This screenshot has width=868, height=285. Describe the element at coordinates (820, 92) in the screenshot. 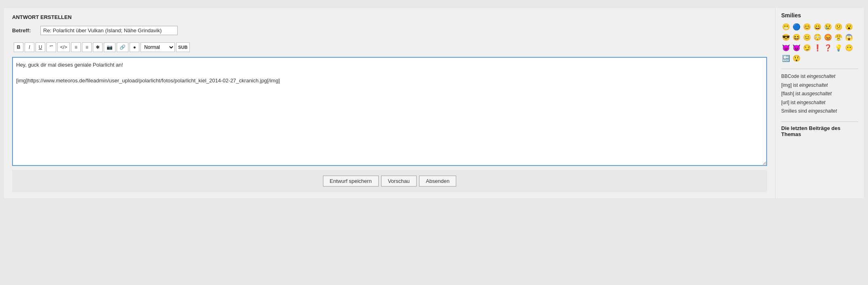

I see `bbcode-info: BBCode ist eingeschaltet [img] ist einge…` at that location.